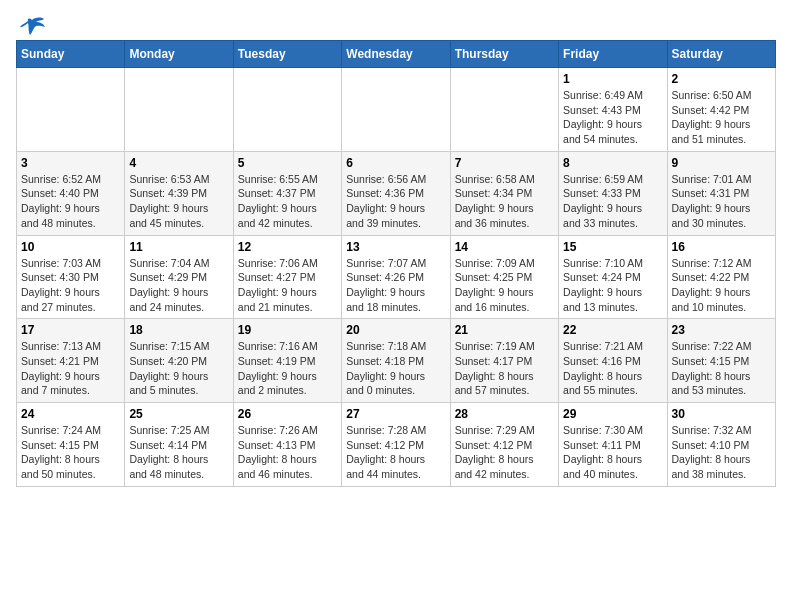  Describe the element at coordinates (504, 286) in the screenshot. I see `day-info: Sunrise: 7:09 AMSunset: 4:25 PMDaylight:…` at that location.